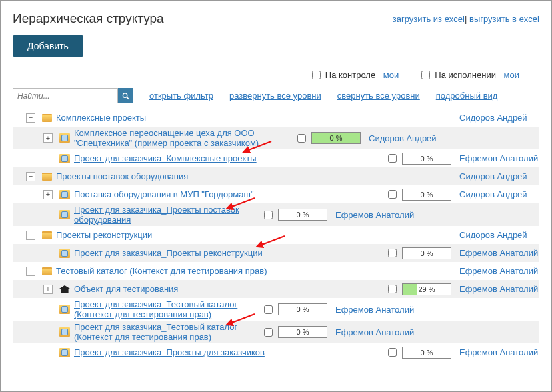  What do you see at coordinates (276, 352) in the screenshot?
I see `tree-row: Проект для заказчика_Проекты для заказчи…` at bounding box center [276, 352].